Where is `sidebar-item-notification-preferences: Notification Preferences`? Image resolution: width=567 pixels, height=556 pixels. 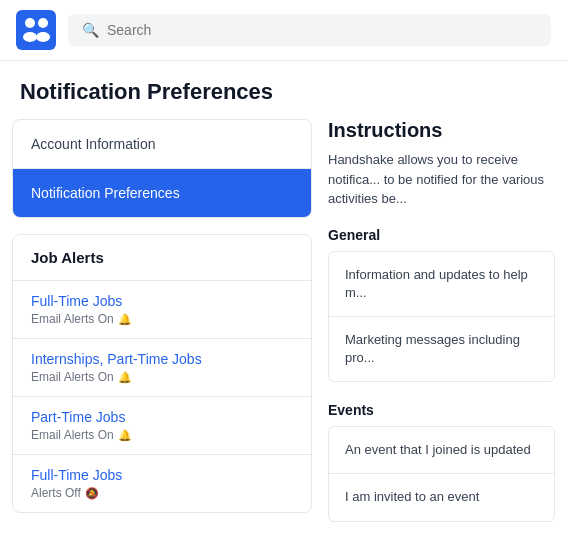
sidebar-item-notification-preferences: Notification Preferences is located at coordinates (162, 193).